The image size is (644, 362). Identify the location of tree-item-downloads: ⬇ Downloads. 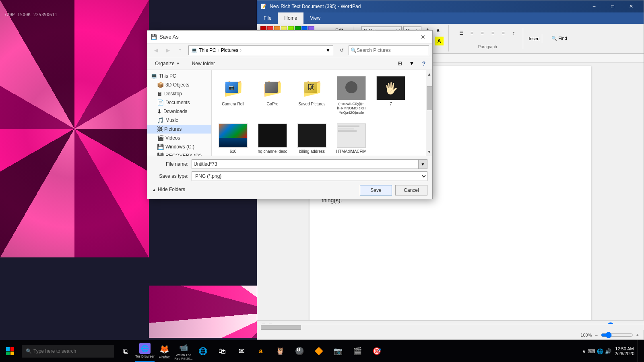
(180, 111).